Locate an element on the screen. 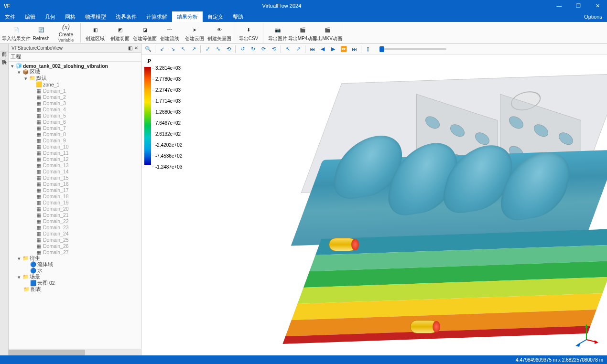 Image resolution: width=607 pixels, height=364 pixels. tree-scene-item: 🟦云图 02 is located at coordinates (75, 283).